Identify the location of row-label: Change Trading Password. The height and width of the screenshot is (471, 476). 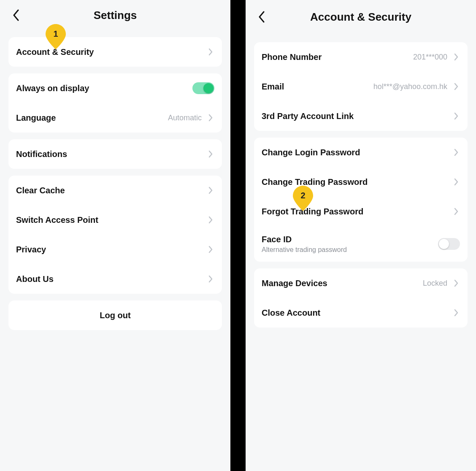
(315, 182).